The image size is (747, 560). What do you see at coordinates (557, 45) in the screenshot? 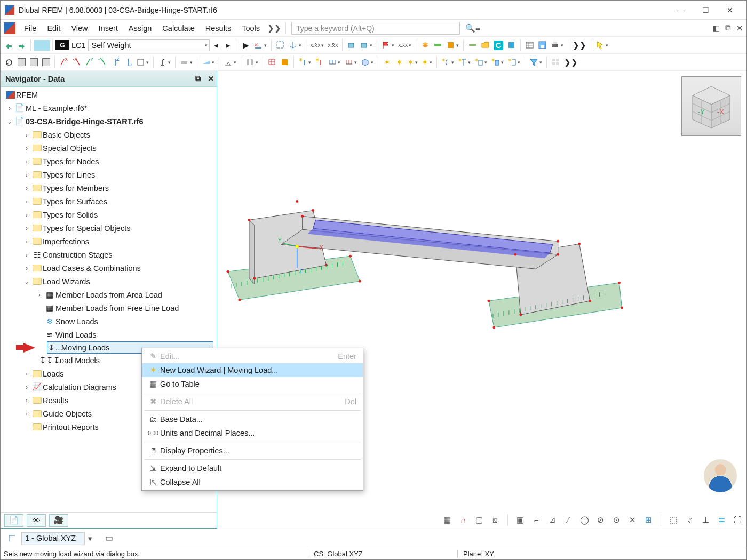
I see `tool-print-icon: ▾` at bounding box center [557, 45].